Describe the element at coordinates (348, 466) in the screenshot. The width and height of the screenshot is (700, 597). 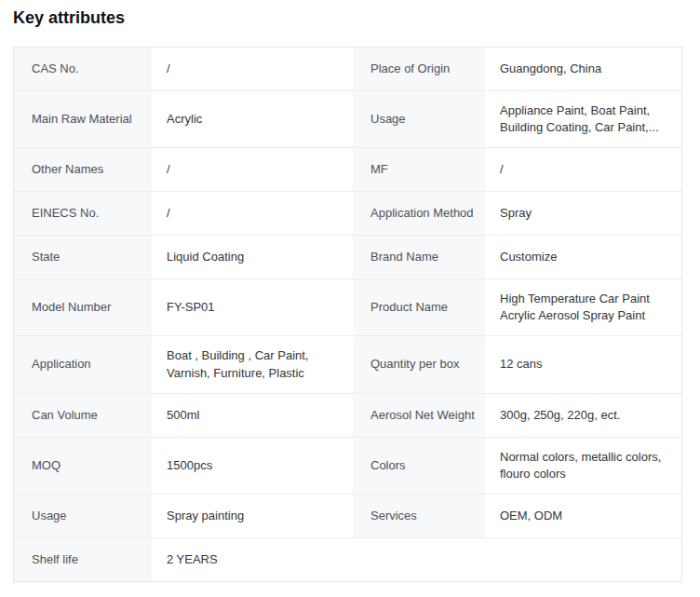
I see `table-row: MOQ 1500pcs Colors Normal colors, metall…` at that location.